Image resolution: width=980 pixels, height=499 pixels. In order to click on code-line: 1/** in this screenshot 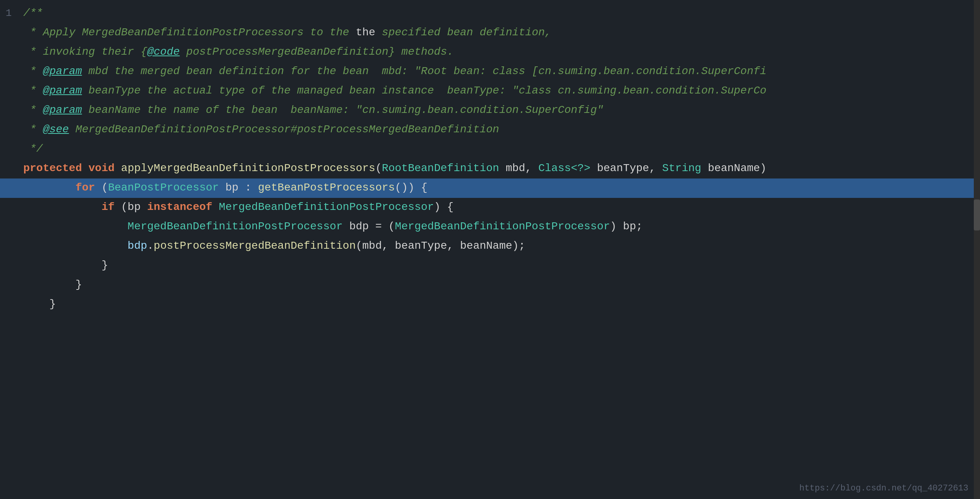, I will do `click(490, 14)`.